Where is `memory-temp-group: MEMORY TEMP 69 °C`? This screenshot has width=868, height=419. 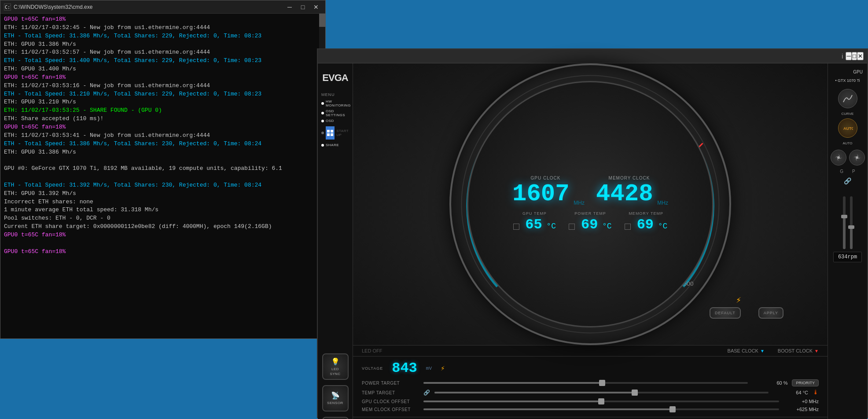
memory-temp-group: MEMORY TEMP 69 °C is located at coordinates (646, 222).